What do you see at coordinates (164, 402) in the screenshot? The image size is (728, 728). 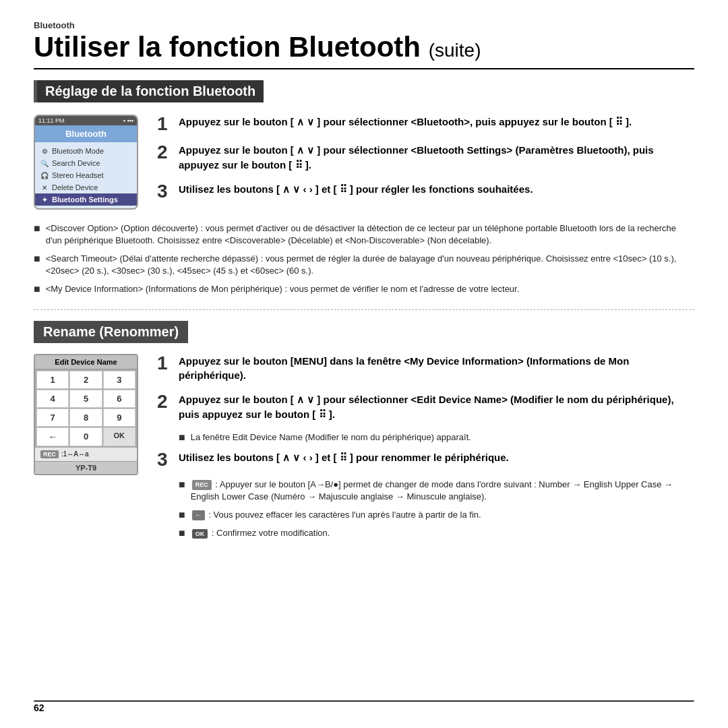 I see `step2-2-num: 2` at bounding box center [164, 402].